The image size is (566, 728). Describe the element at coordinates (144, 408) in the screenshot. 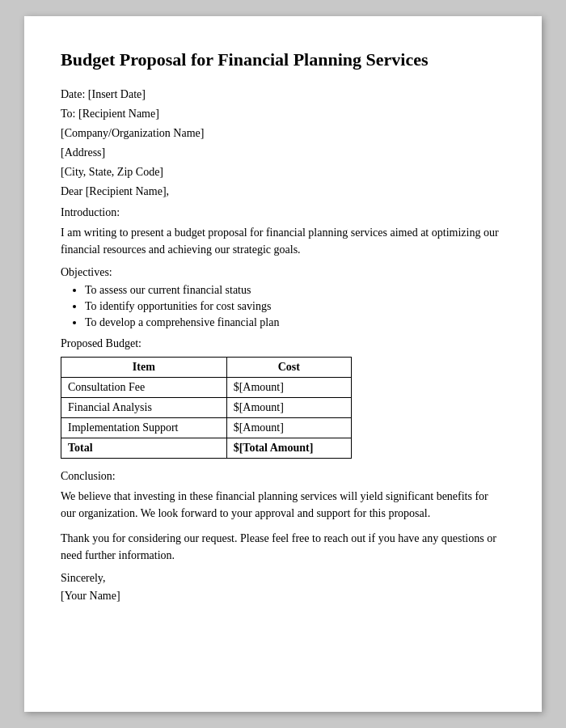

I see `table-cell: Financial Analysis` at that location.